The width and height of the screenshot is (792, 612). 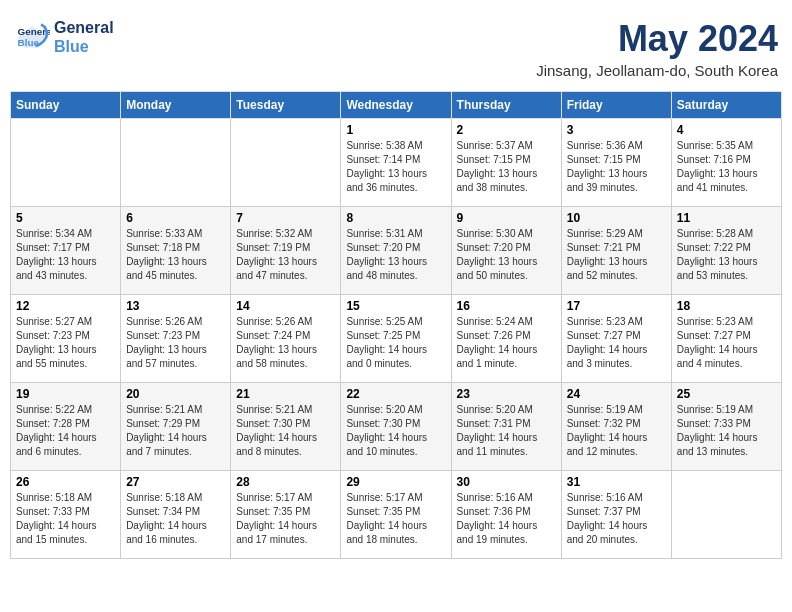 What do you see at coordinates (396, 106) in the screenshot?
I see `weekday-header-row: SundayMondayTuesdayWednesdayThursdayFrid…` at bounding box center [396, 106].